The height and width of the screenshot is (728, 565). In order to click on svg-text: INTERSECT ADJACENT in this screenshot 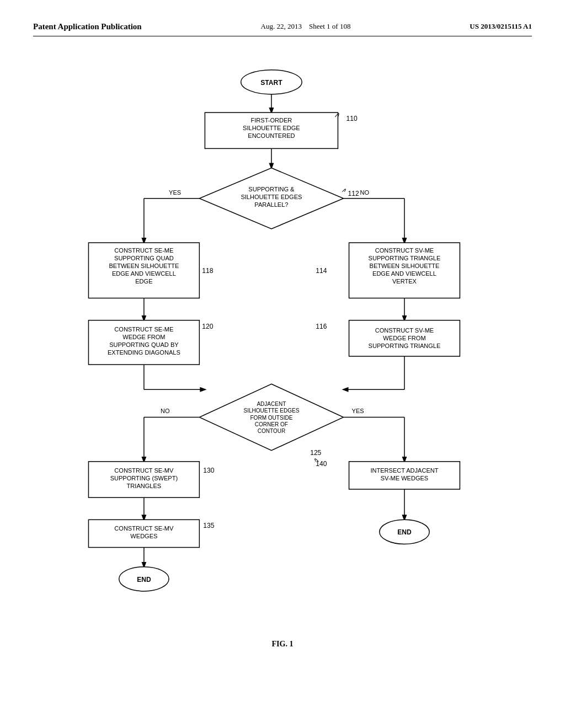, I will do `click(404, 470)`.